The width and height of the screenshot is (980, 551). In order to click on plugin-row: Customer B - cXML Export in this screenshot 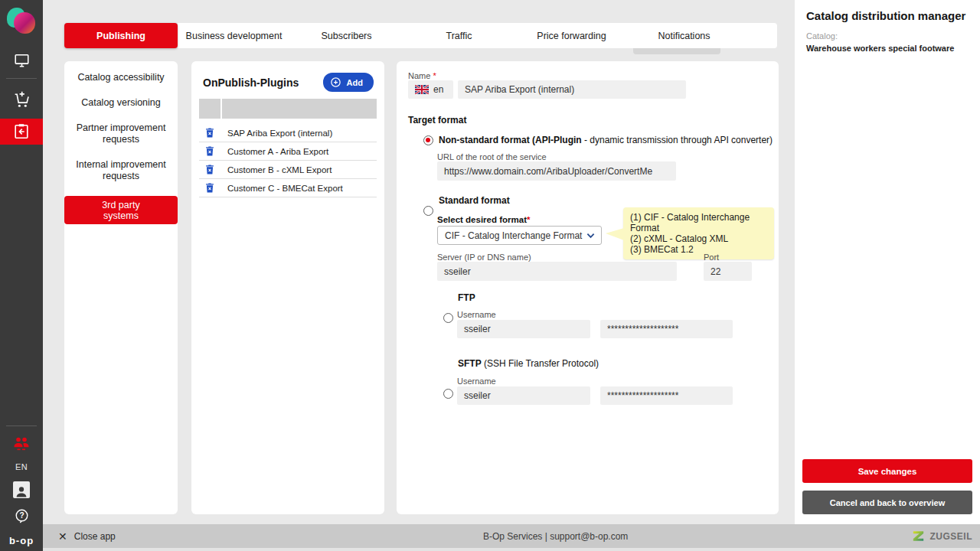, I will do `click(288, 170)`.